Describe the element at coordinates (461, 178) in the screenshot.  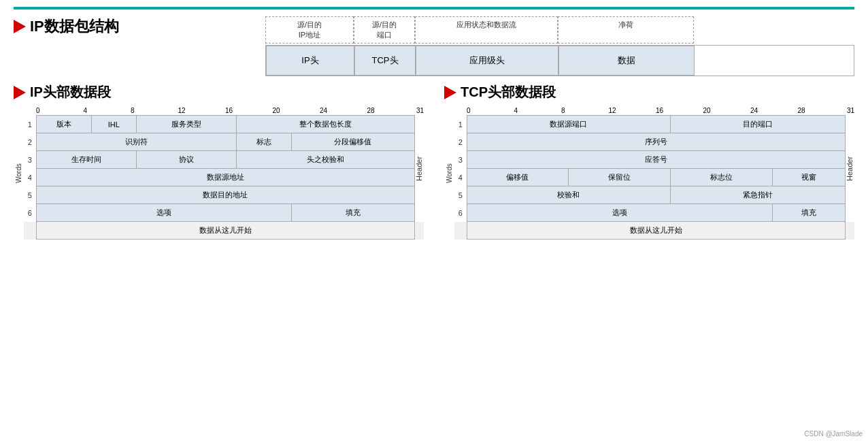
I see `tcp-row-num-4: 4` at that location.